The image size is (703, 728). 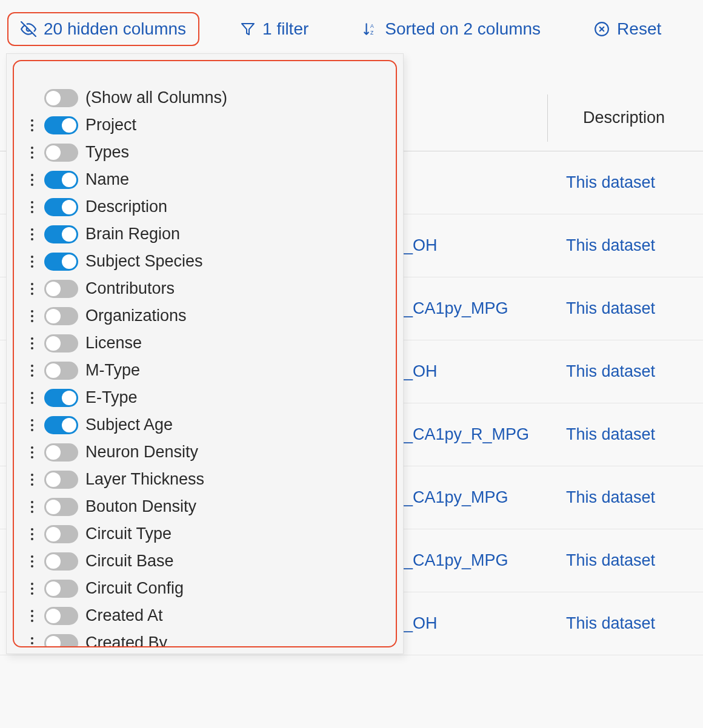 What do you see at coordinates (205, 615) in the screenshot?
I see `column-toggle-row: Created At` at bounding box center [205, 615].